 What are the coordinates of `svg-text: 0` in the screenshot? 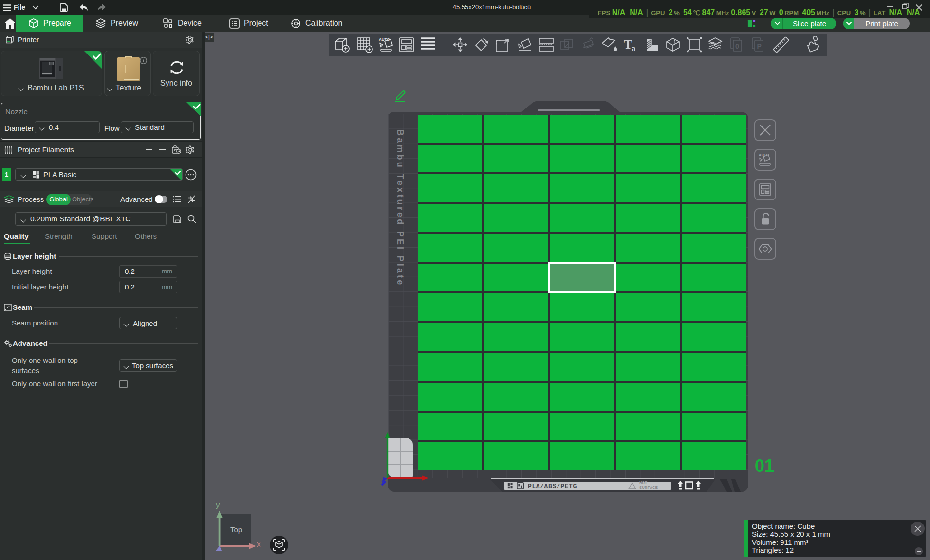 It's located at (737, 46).